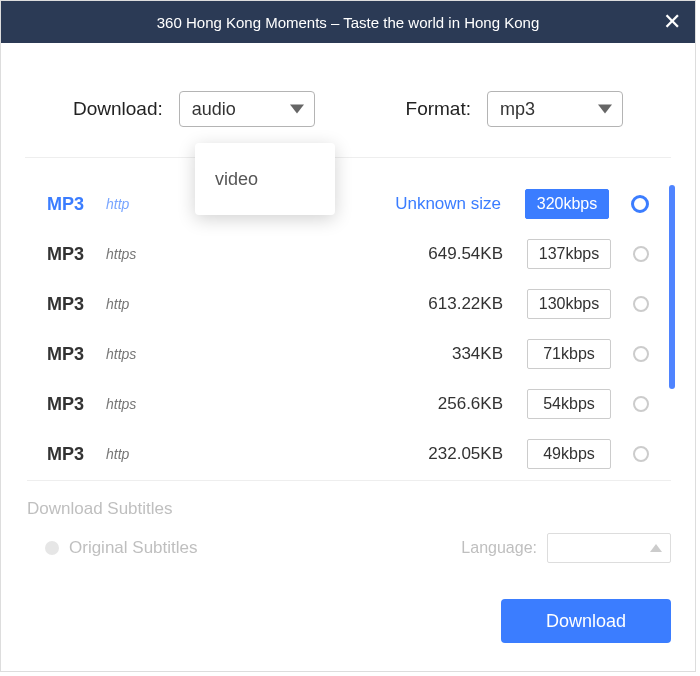  Describe the element at coordinates (343, 354) in the screenshot. I see `list-item: MP3https334KB71kbps` at that location.